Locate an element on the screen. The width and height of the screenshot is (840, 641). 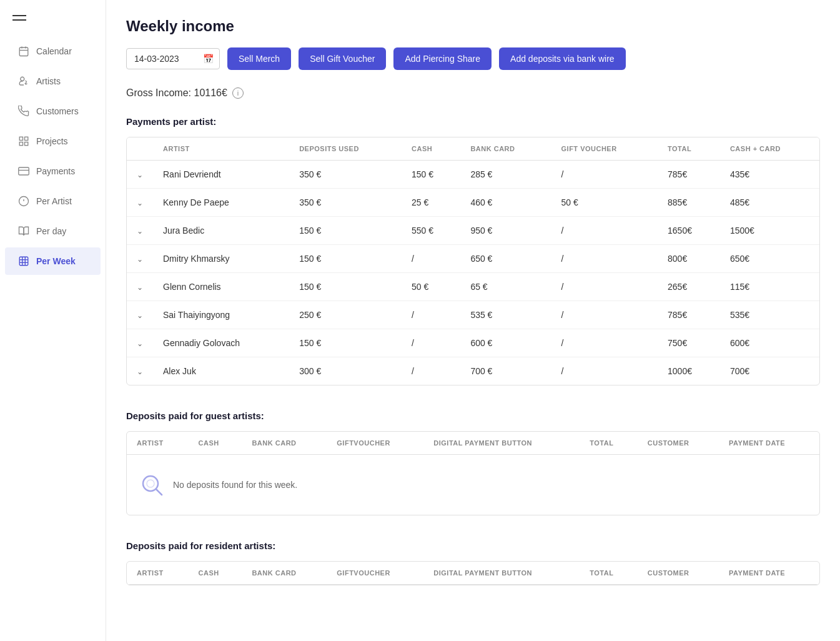
col-digital-payment: DIGITAL PAYMENT BUTTON is located at coordinates (502, 444).